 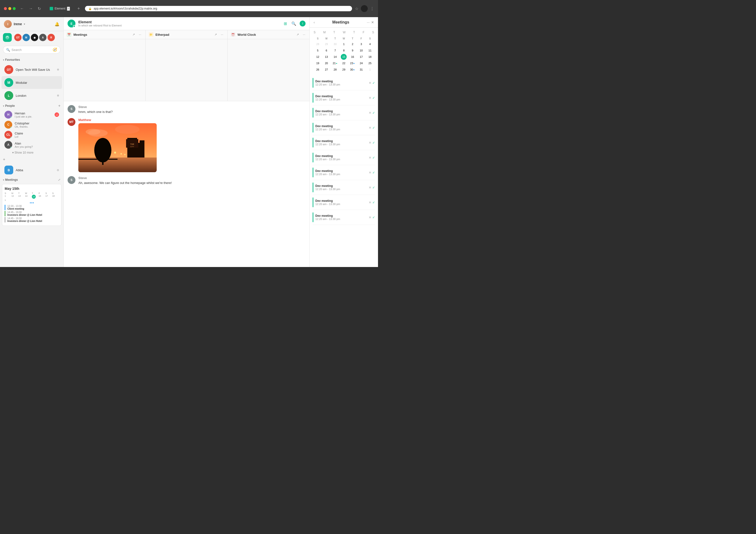 What do you see at coordinates (374, 202) in the screenshot?
I see `event-check-button-9: ✓` at bounding box center [374, 202].